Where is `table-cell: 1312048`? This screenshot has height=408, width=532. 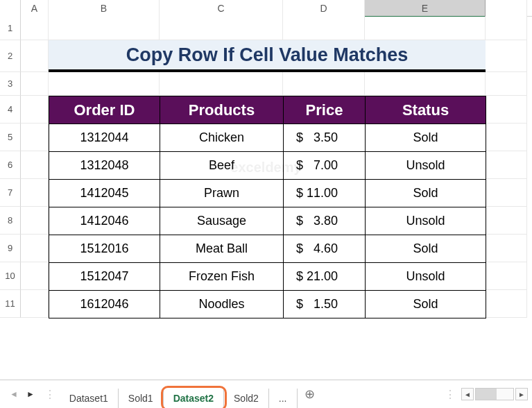 table-cell: 1312048 is located at coordinates (105, 166).